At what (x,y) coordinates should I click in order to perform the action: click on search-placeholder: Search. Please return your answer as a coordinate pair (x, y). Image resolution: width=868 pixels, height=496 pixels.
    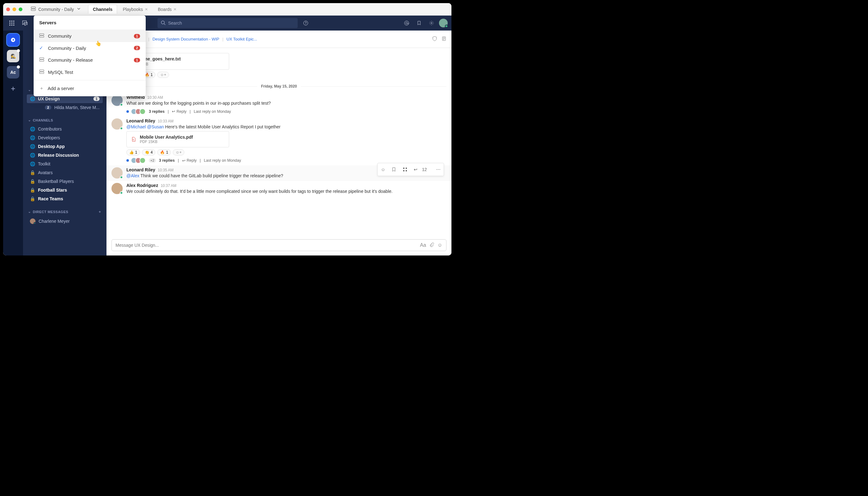
    Looking at the image, I should click on (175, 23).